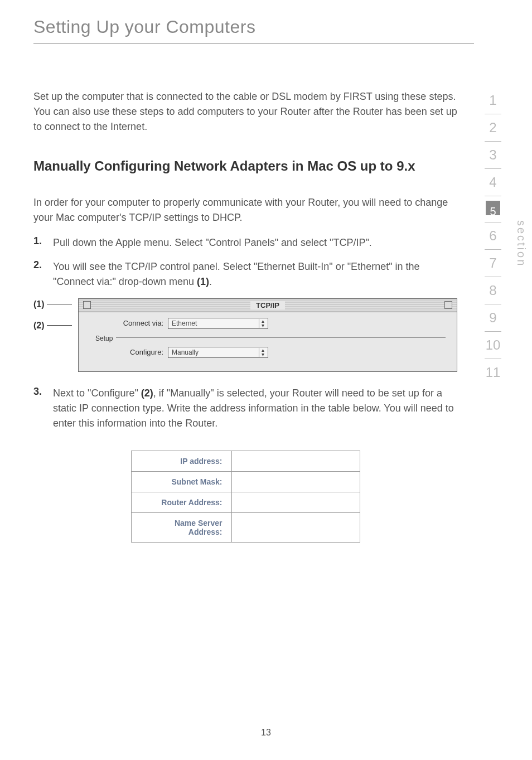 The height and width of the screenshot is (760, 532). Describe the element at coordinates (129, 352) in the screenshot. I see `configure-label: Configure:` at that location.